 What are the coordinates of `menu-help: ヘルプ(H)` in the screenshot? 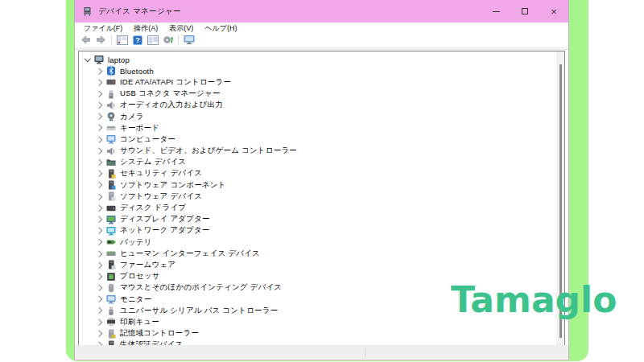 It's located at (221, 29).